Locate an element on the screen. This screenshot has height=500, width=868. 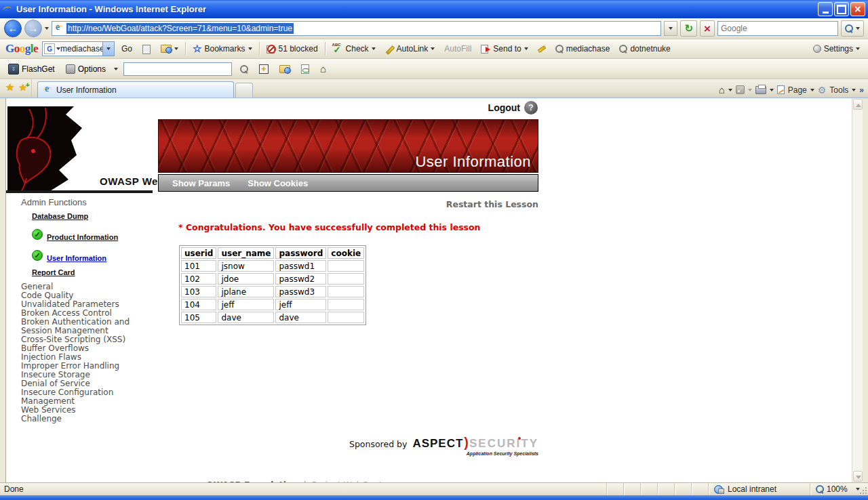
add-favorite-button is located at coordinates (23, 87).